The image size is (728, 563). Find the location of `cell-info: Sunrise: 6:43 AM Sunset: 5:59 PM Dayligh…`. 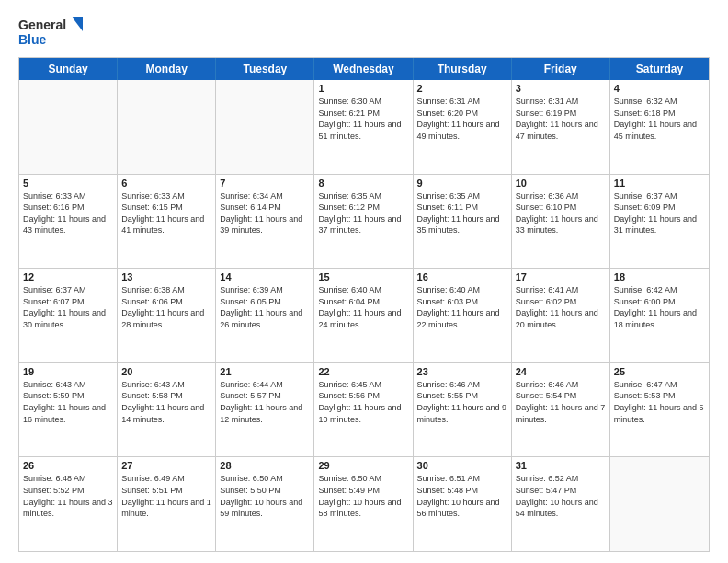

cell-info: Sunrise: 6:43 AM Sunset: 5:59 PM Dayligh… is located at coordinates (68, 402).